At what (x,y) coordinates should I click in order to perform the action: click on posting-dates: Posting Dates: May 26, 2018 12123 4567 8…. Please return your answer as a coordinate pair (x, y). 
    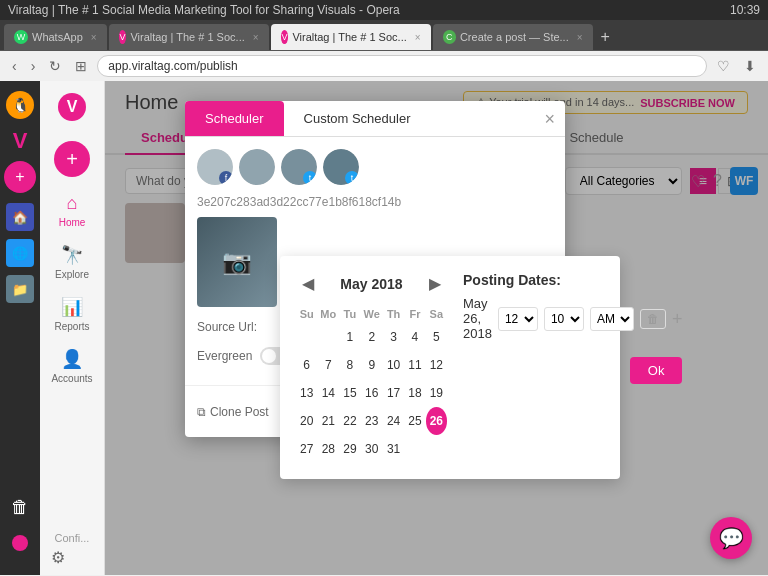
    Looking at the image, I should click on (572, 328).